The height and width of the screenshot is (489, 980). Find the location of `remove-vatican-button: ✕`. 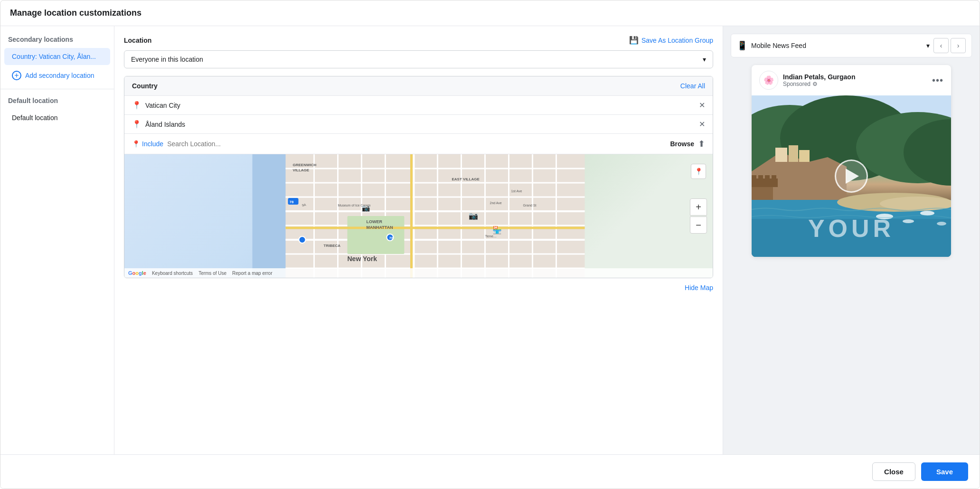

remove-vatican-button: ✕ is located at coordinates (702, 105).